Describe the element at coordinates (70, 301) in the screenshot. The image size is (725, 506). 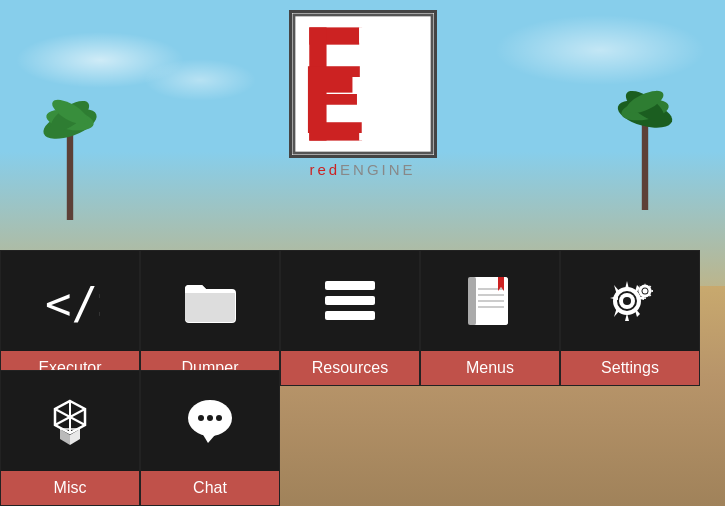
I see `code-icon: </>` at that location.